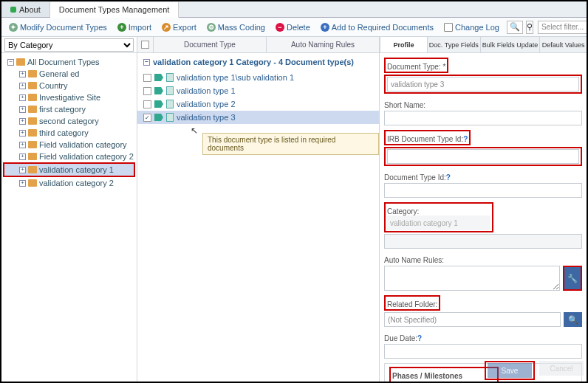 This screenshot has width=588, height=383. Describe the element at coordinates (425, 139) in the screenshot. I see `irb-label: IRB Document Type Id:` at that location.